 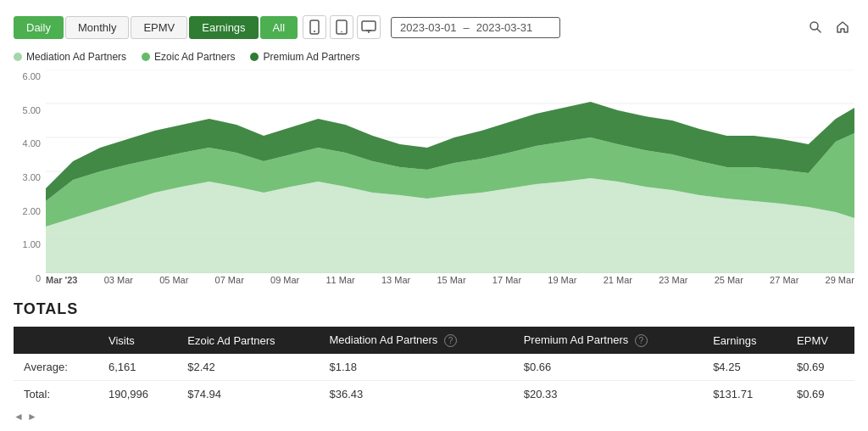 What do you see at coordinates (119, 280) in the screenshot?
I see `x-label-1: 03 Mar` at bounding box center [119, 280].